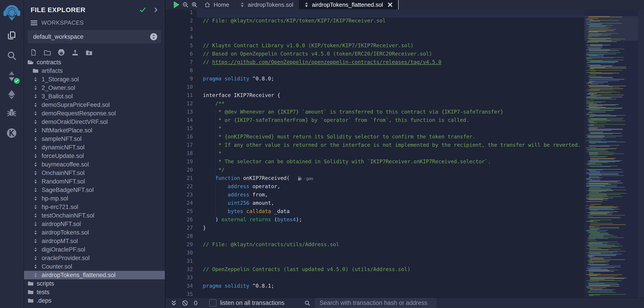  I want to click on tree-item-scripts: scripts, so click(94, 283).